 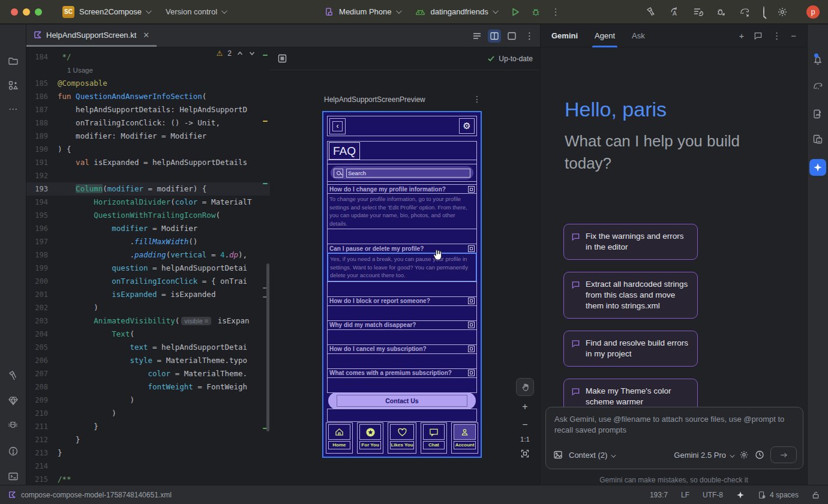 I want to click on stripe-mark-teal, so click(x=265, y=184).